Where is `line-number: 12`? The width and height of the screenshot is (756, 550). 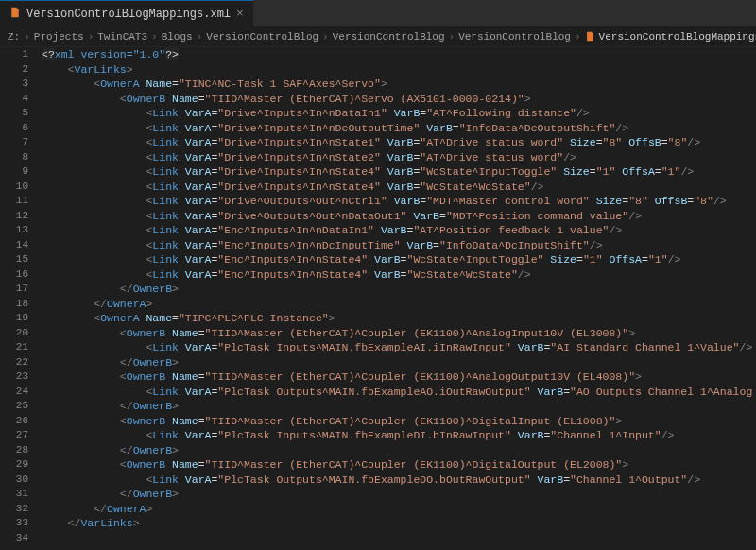 line-number: 12 is located at coordinates (14, 216).